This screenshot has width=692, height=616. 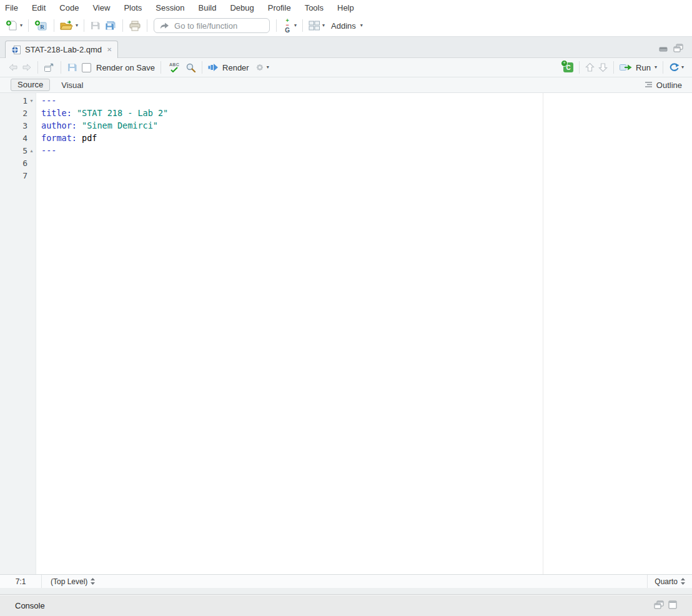 I want to click on console-maximize-button, so click(x=673, y=605).